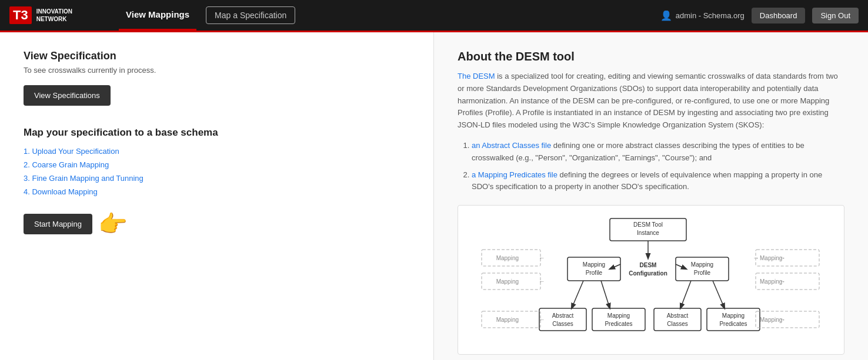 This screenshot has width=868, height=360. What do you see at coordinates (216, 164) in the screenshot?
I see `step-2: 2. Coarse Grain Mapping` at bounding box center [216, 164].